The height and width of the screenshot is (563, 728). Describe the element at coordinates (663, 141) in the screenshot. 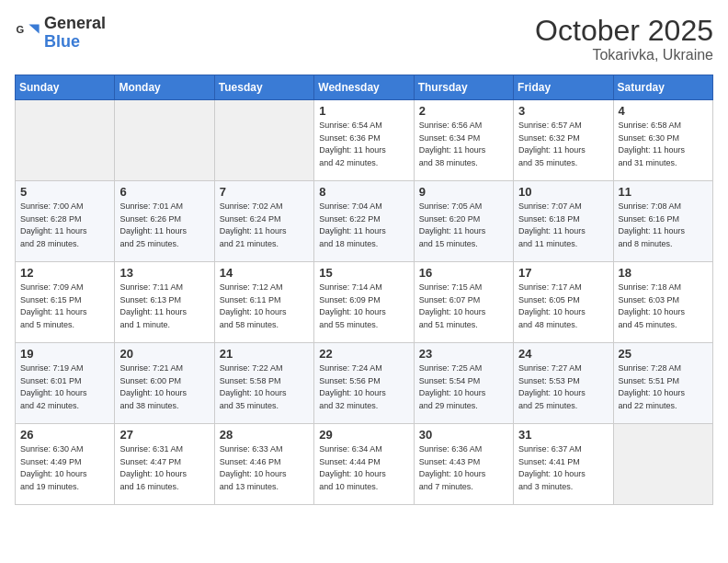

I see `calendar-cell: 4Sunrise: 6:58 AM Sunset: 6:30 PM Daylig…` at that location.